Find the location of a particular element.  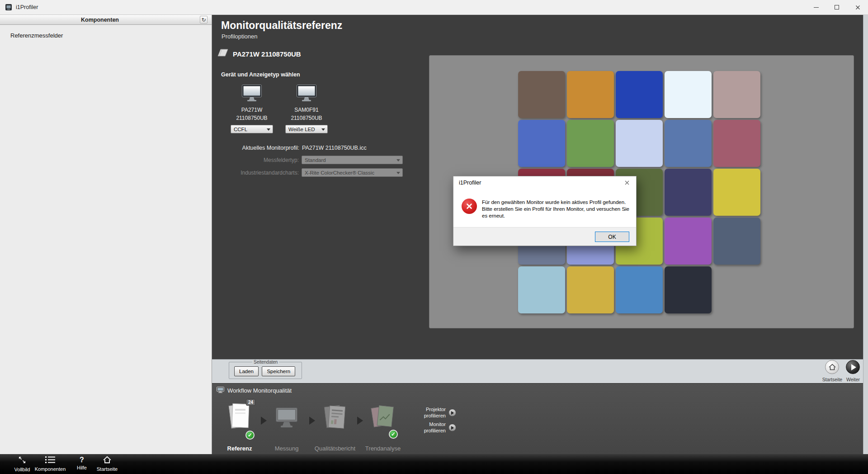

next-button is located at coordinates (853, 367).